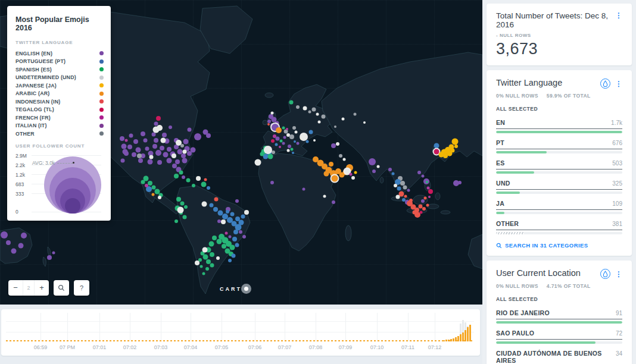  I want to click on time-series-widget: 06:5907 PM07:0107:0207:0307:0407:0507:06…, so click(241, 332).